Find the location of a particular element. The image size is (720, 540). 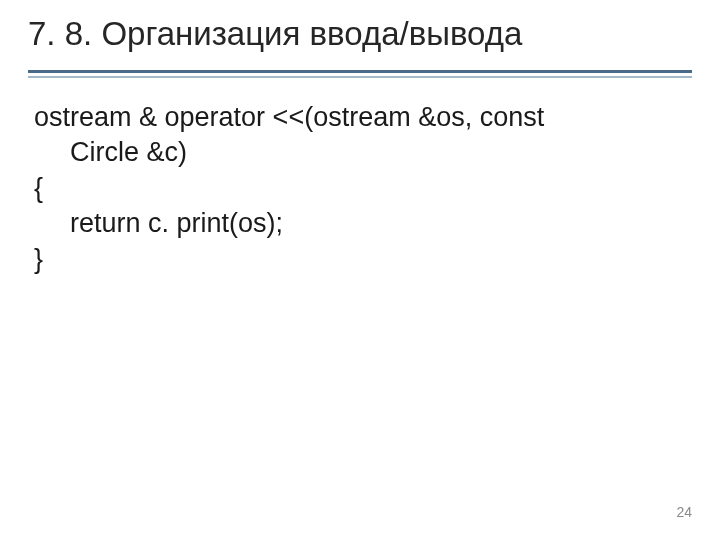

title-area: 7. 8. Организация ввода/вывода is located at coordinates (360, 39).